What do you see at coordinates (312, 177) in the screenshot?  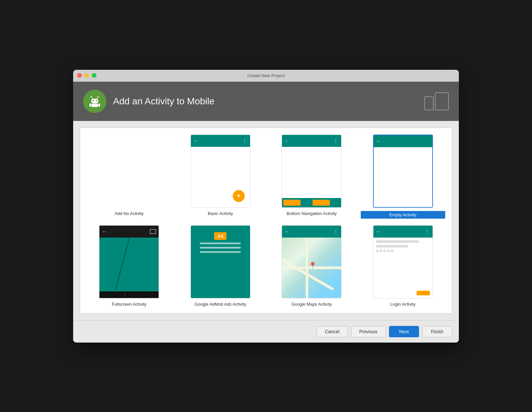 I see `activity-item-bottom-nav: ← ⋮ Bottom Navigation Activity` at bounding box center [312, 177].